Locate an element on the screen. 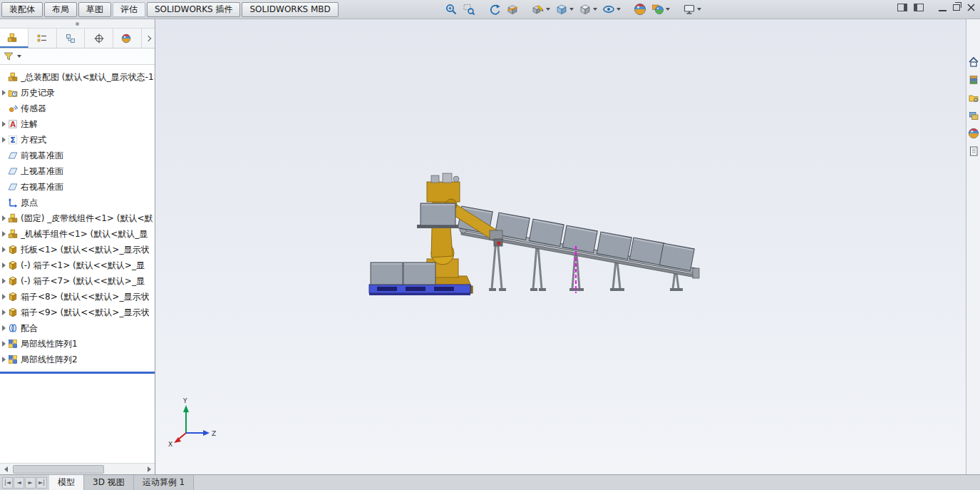 This screenshot has height=490, width=980. manager-tab-overflow is located at coordinates (148, 39).